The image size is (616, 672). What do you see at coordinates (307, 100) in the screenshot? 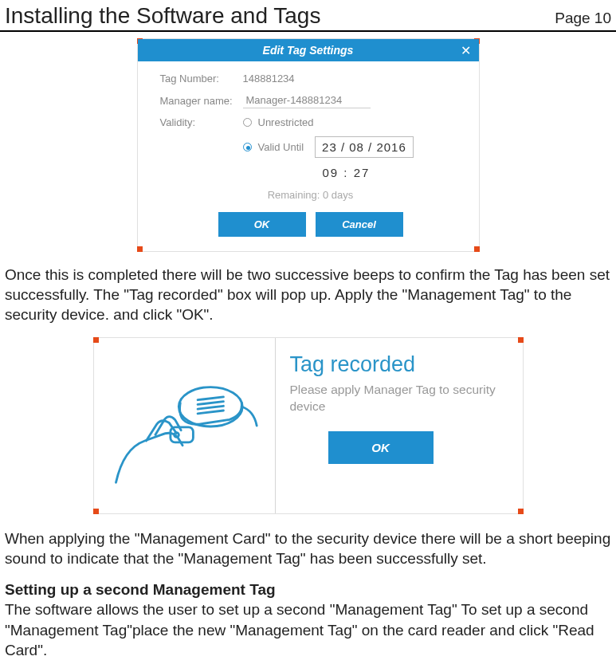
I see `input-manager-name` at bounding box center [307, 100].